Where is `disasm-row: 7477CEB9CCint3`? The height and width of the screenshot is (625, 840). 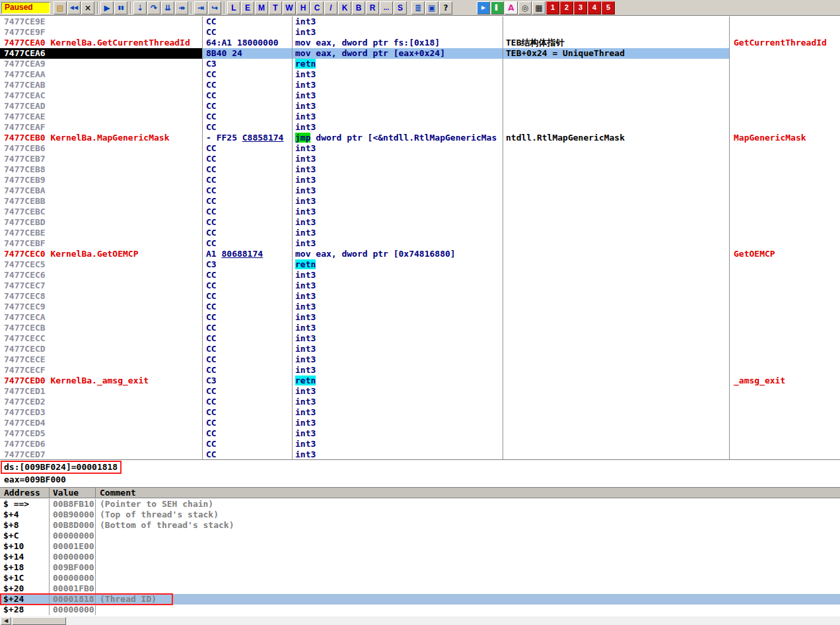
disasm-row: 7477CEB9CCint3 is located at coordinates (420, 180).